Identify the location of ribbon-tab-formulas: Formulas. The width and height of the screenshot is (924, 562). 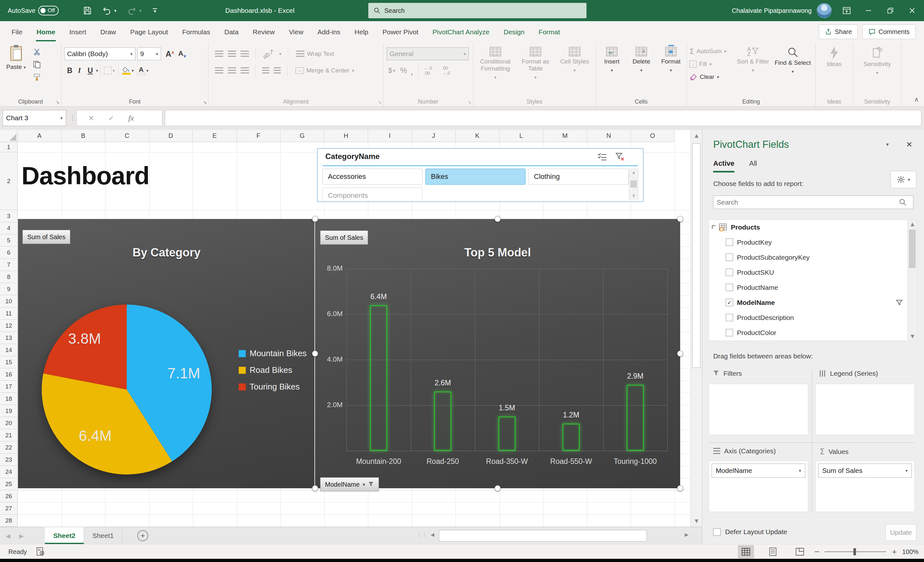
(196, 32).